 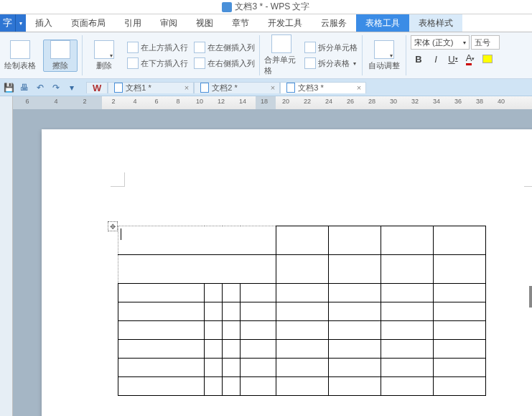 I want to click on tab-doc1: 文档1 *×, so click(x=151, y=88).